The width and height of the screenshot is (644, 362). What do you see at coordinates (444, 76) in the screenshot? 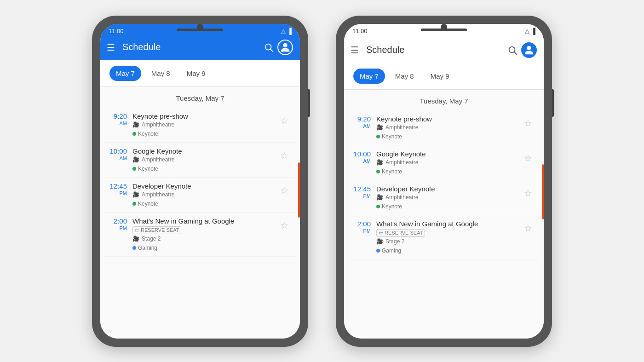
I see `date-tabs: May 7 May 8 May 9` at bounding box center [444, 76].